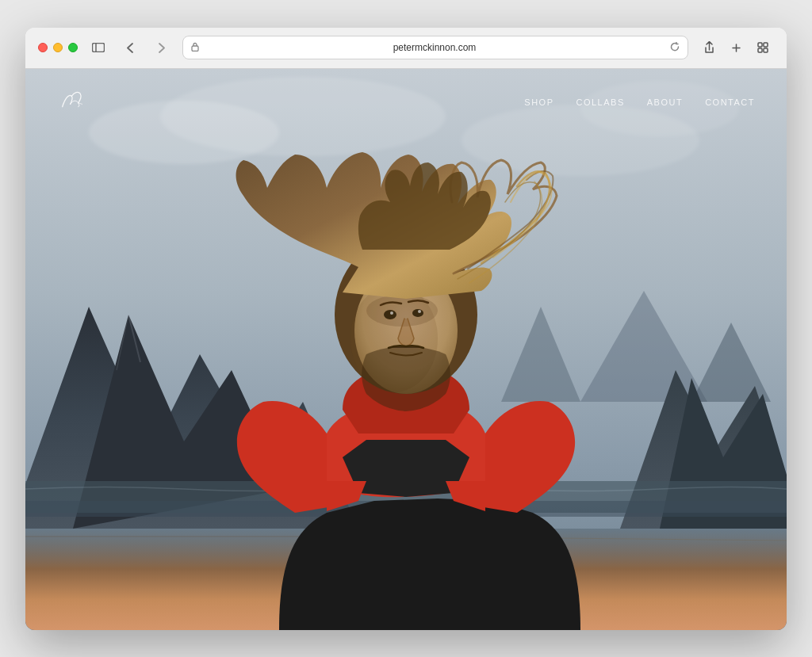 The image size is (812, 657). Describe the element at coordinates (406, 102) in the screenshot. I see `site-navigation: SHOP COLLABS ABOUT CONTACT` at that location.